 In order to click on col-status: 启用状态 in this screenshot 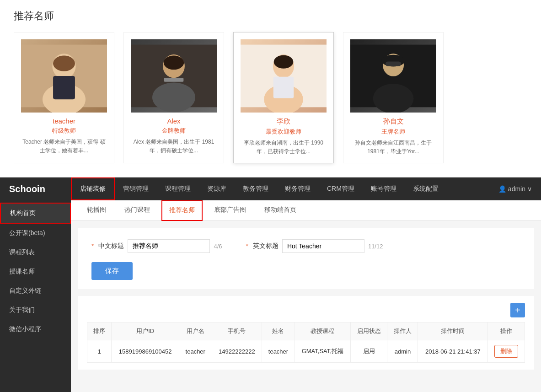, I will do `click(369, 331)`.